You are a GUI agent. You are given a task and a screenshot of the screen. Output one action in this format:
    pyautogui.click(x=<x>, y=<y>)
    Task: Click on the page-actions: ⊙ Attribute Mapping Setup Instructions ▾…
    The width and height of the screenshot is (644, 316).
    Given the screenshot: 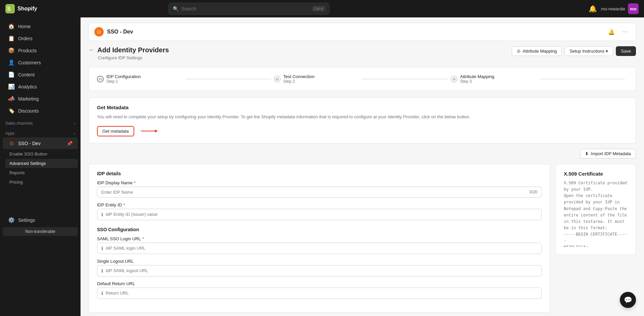 What is the action you would take?
    pyautogui.click(x=574, y=51)
    